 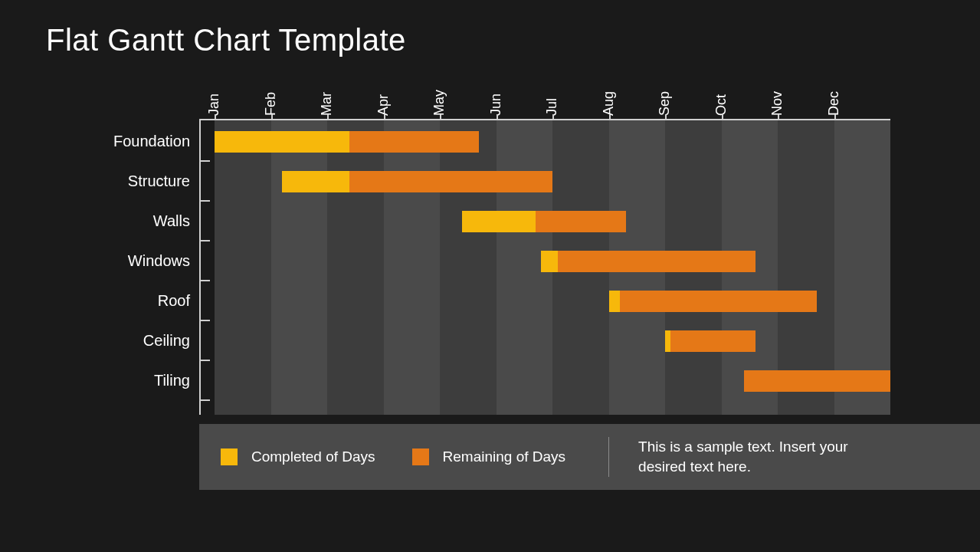 I want to click on task-label: Ceiling, so click(x=167, y=340).